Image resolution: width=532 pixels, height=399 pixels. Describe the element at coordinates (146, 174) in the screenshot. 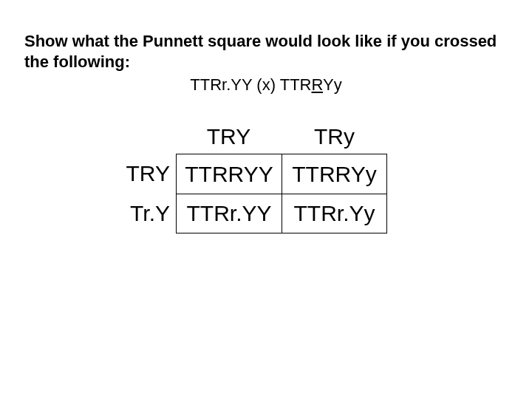

I see `row-label-1: TRY` at that location.